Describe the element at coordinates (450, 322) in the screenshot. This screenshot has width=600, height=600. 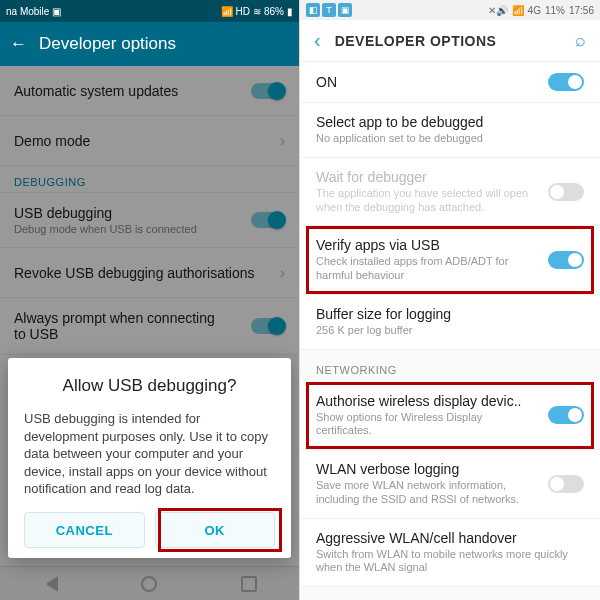
I see `row-buffer-size: Buffer size for logging 256 K per log bu…` at that location.